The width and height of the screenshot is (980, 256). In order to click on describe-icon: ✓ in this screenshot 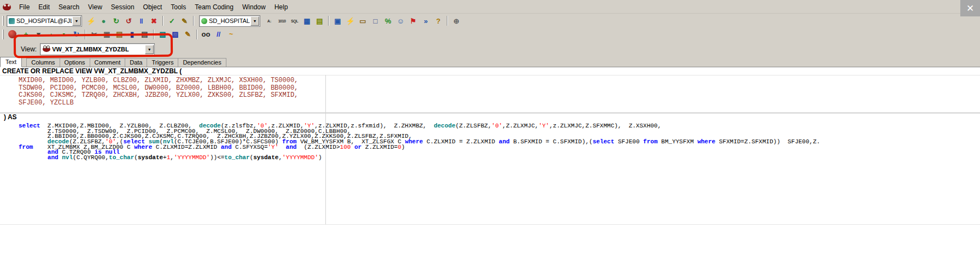, I will do `click(172, 21)`.